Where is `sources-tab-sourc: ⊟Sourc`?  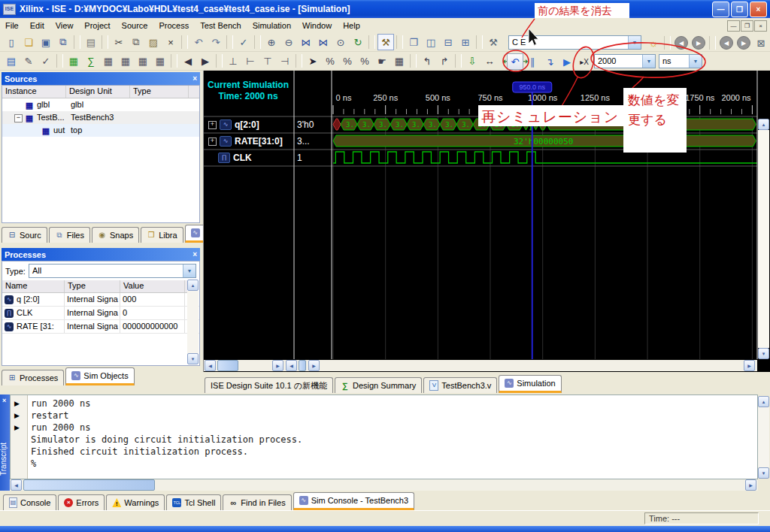 sources-tab-sourc: ⊟Sourc is located at coordinates (24, 234).